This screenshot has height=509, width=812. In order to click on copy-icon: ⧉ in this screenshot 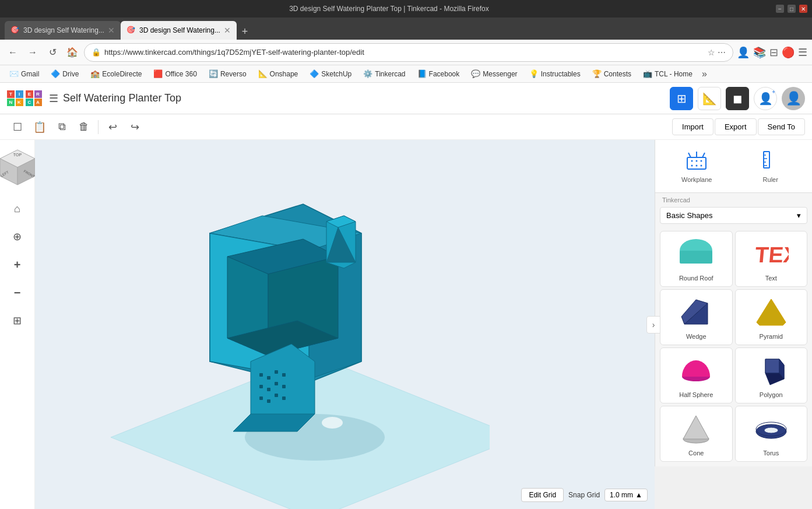, I will do `click(62, 127)`.